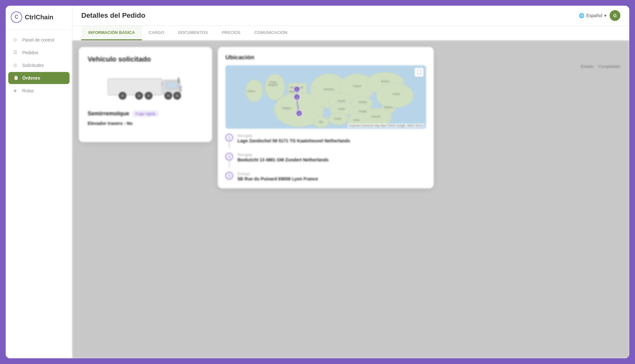 The width and height of the screenshot is (635, 364). What do you see at coordinates (332, 136) in the screenshot?
I see `stop-type-1: Recogida` at bounding box center [332, 136].